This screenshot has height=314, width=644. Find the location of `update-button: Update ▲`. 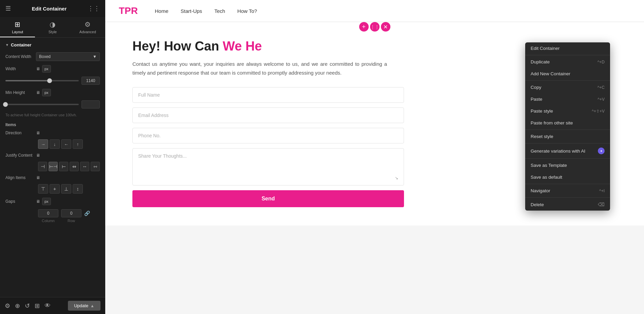

update-button: Update ▲ is located at coordinates (84, 306).